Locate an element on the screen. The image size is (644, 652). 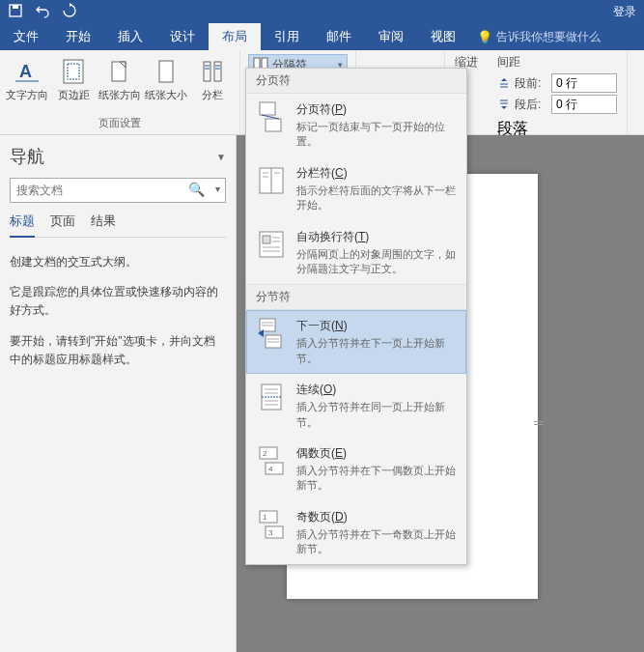
tab-mailings: 邮件 is located at coordinates (339, 37).